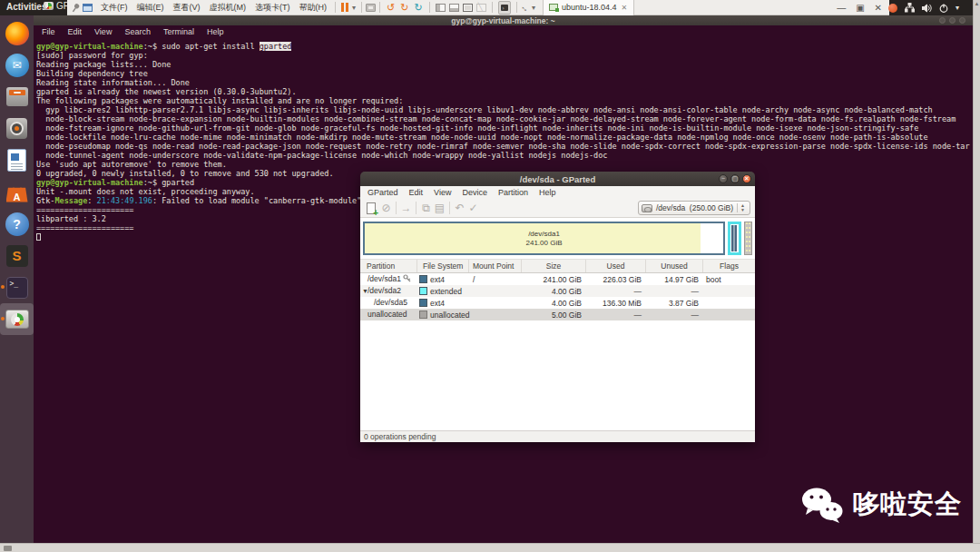 Image resolution: width=980 pixels, height=552 pixels. I want to click on vm-snapshot-manage-icon: ↻, so click(417, 7).